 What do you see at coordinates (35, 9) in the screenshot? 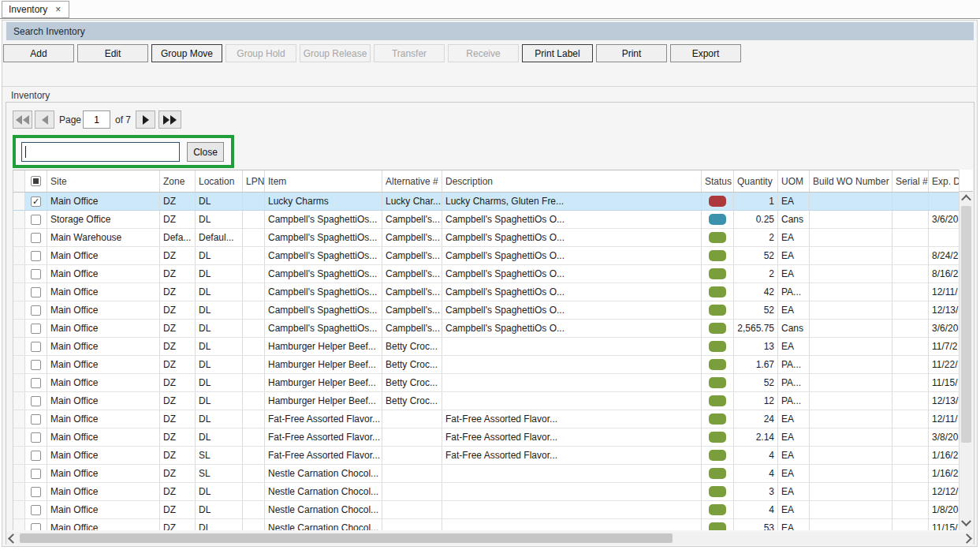
I see `tab-inventory: Inventory ×` at bounding box center [35, 9].